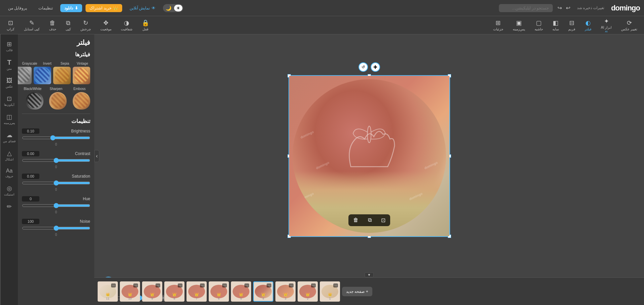  Describe the element at coordinates (9, 99) in the screenshot. I see `icons-icon: ⊡` at that location.